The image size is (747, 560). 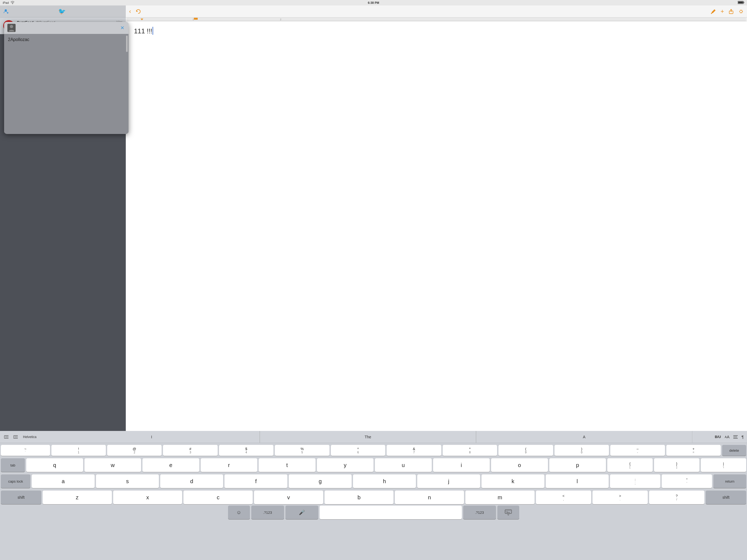 I want to click on undo-button, so click(x=138, y=11).